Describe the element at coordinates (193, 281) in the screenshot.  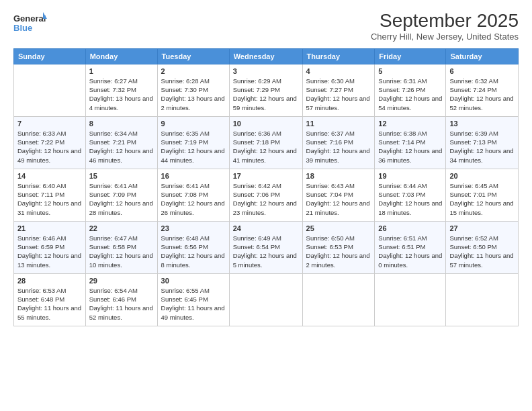
I see `day-number: 30` at that location.